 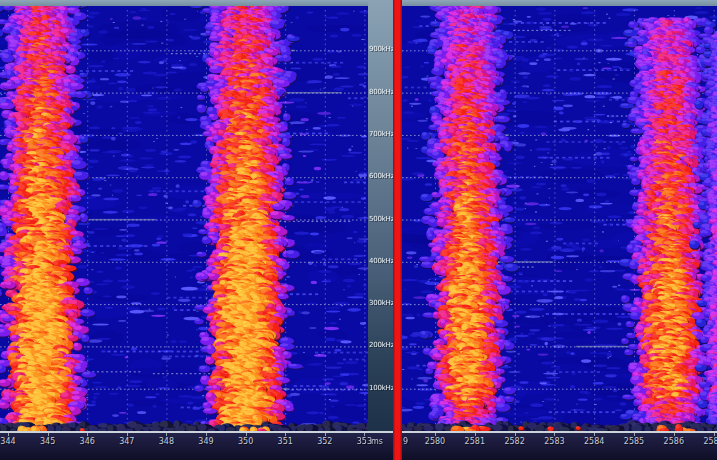 What do you see at coordinates (381, 92) in the screenshot?
I see `freq-axis-label: 800kHz` at bounding box center [381, 92].